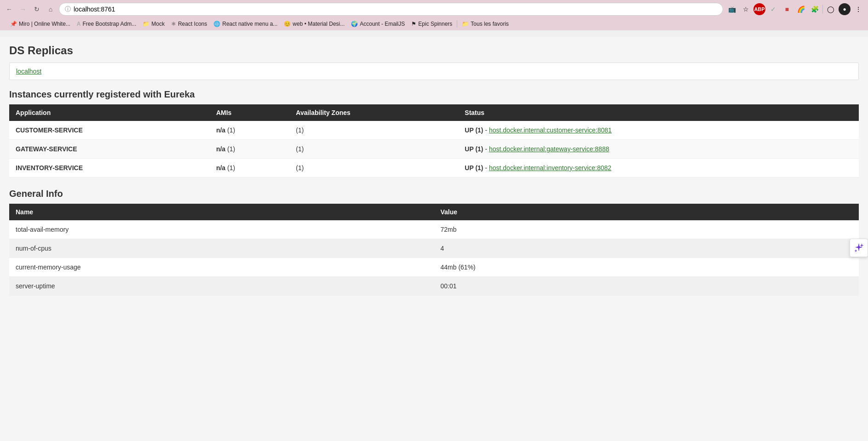  What do you see at coordinates (647, 286) in the screenshot?
I see `cell-value: 00:01` at bounding box center [647, 286].